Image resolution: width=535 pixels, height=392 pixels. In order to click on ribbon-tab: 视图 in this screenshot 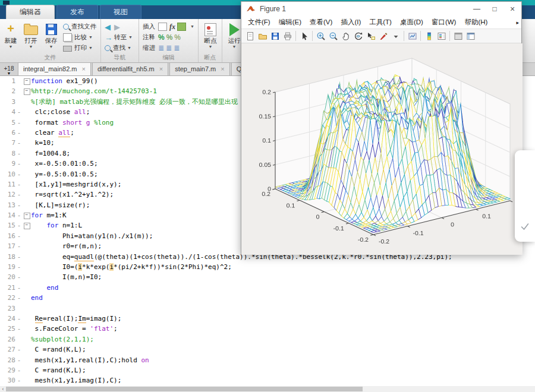, I will do `click(121, 12)`.